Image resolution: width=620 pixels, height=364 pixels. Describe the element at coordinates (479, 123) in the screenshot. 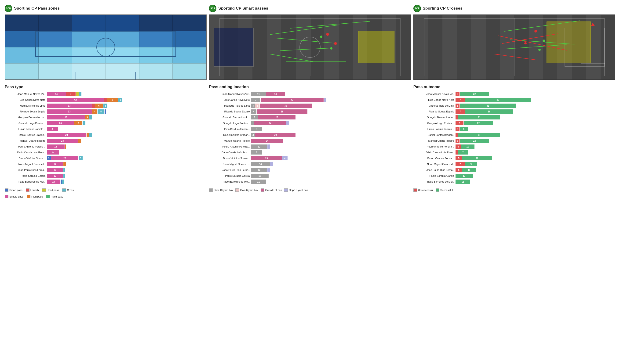

I see `bar-segment: 22` at that location.